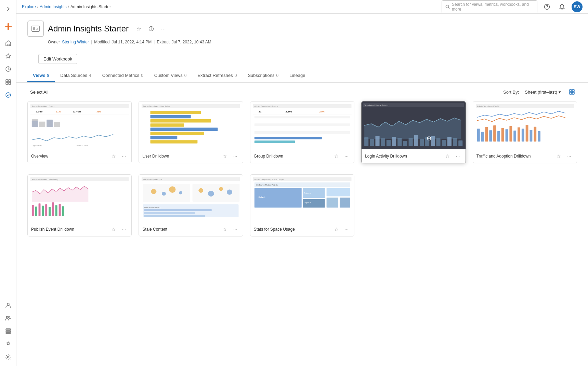 This screenshot has height=366, width=588. Describe the element at coordinates (292, 229) in the screenshot. I see `card-space-title: Stats for Space Usage` at that location.